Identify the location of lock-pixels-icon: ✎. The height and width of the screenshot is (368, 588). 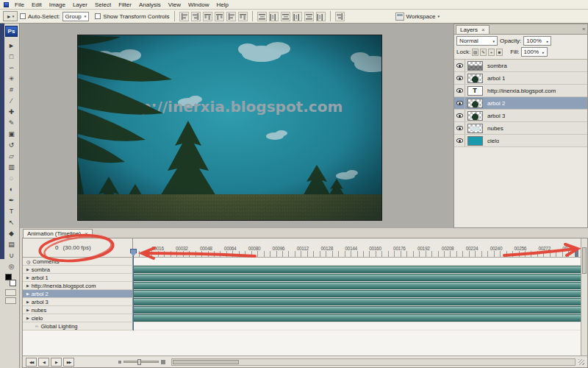
(484, 52).